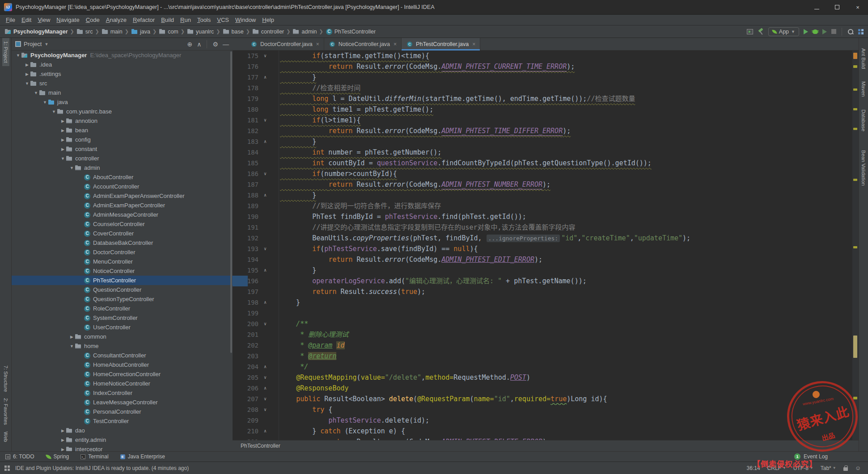  Describe the element at coordinates (363, 44) in the screenshot. I see `tab-noticecontroller-java: NoticeController.java×` at that location.